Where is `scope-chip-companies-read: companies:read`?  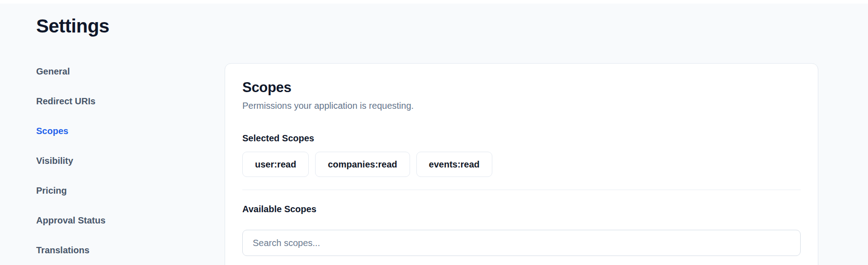
scope-chip-companies-read: companies:read is located at coordinates (363, 164).